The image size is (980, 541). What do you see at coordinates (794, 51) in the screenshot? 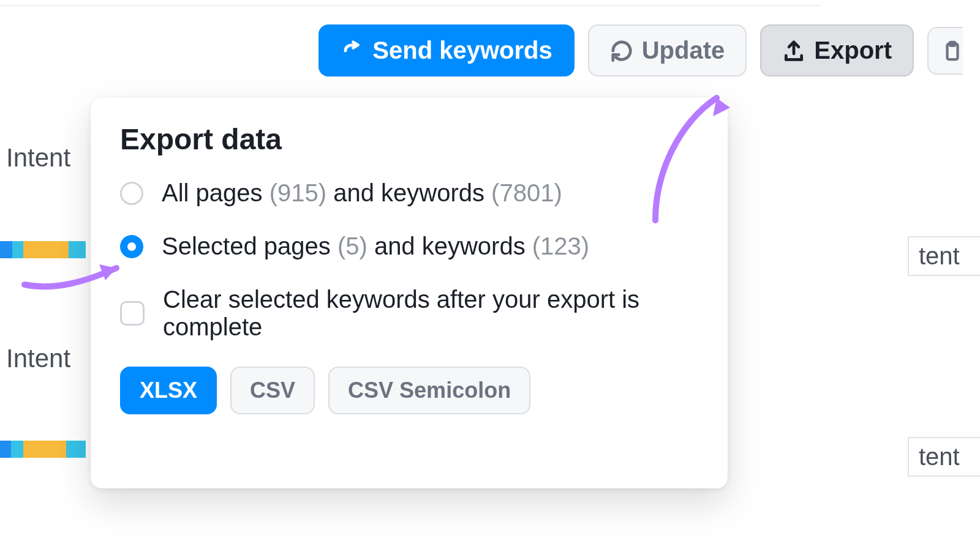
I see `upload-icon` at bounding box center [794, 51].